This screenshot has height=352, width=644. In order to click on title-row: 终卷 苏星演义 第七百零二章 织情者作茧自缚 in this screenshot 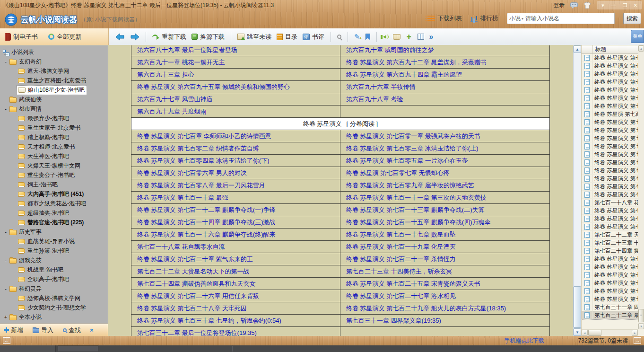, I will do `click(610, 74)`.